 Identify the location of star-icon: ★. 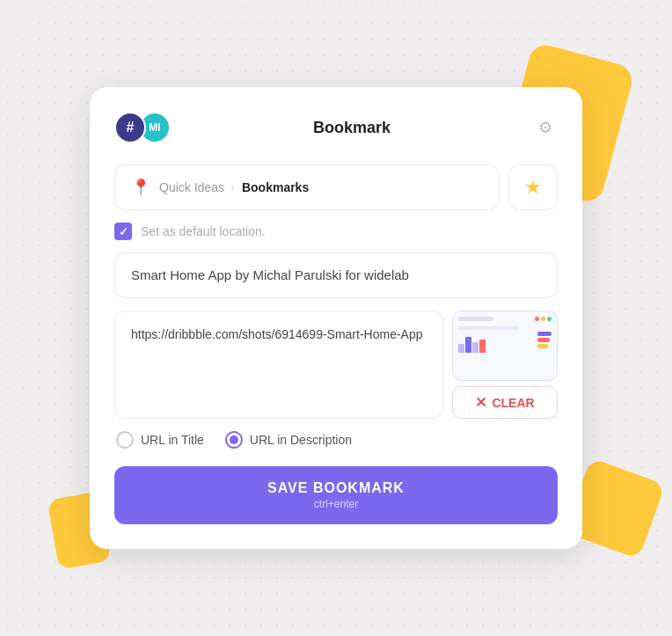
(533, 187).